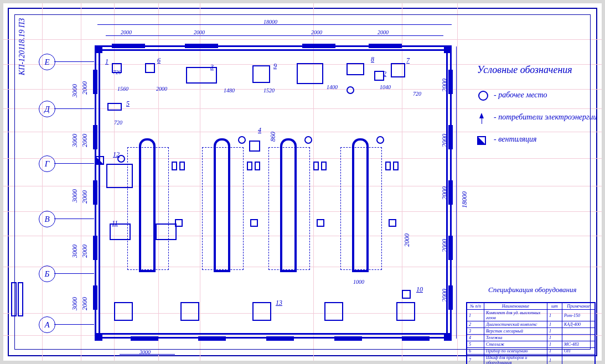 This screenshot has width=605, height=364. I want to click on table-row: 4Тележка1, so click(531, 338).